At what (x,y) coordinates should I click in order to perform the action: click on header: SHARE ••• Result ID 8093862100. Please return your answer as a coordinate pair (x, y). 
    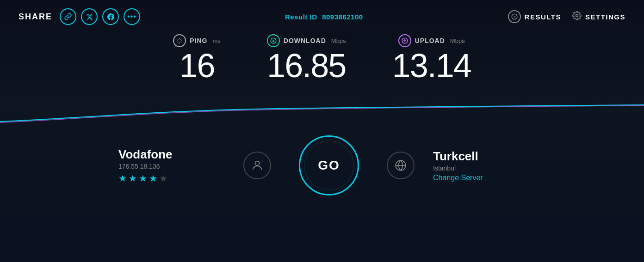
    Looking at the image, I should click on (322, 15).